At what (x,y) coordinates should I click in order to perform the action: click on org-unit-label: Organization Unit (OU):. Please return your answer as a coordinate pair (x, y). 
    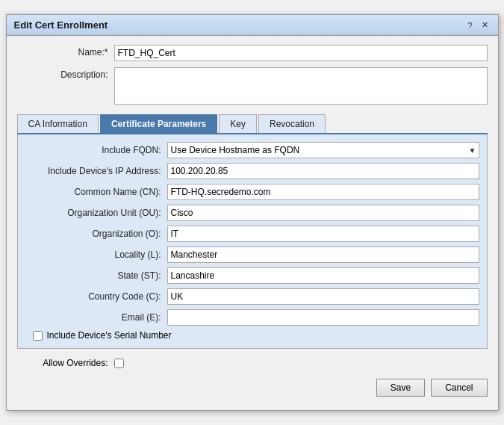
    Looking at the image, I should click on (96, 213).